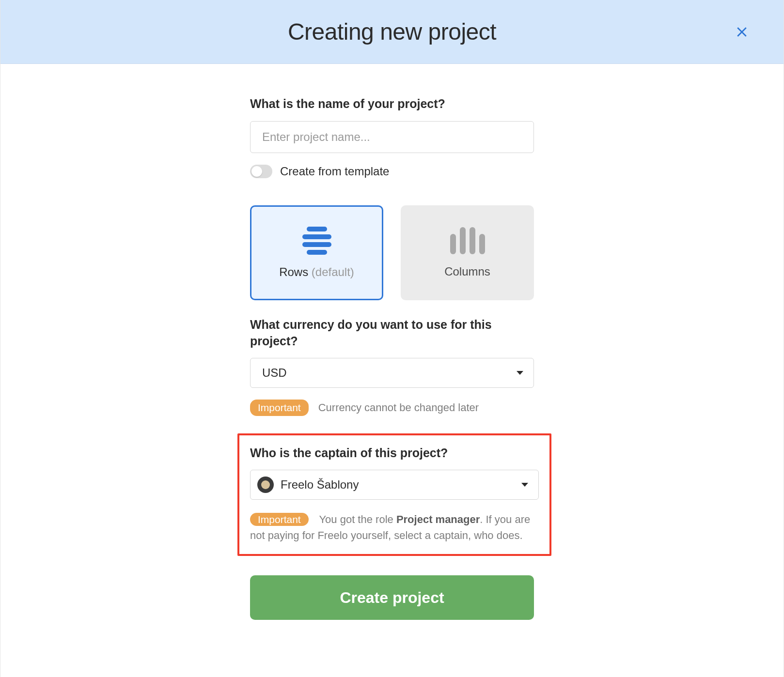 The image size is (784, 677). Describe the element at coordinates (392, 32) in the screenshot. I see `modal-title: Creating new project` at that location.